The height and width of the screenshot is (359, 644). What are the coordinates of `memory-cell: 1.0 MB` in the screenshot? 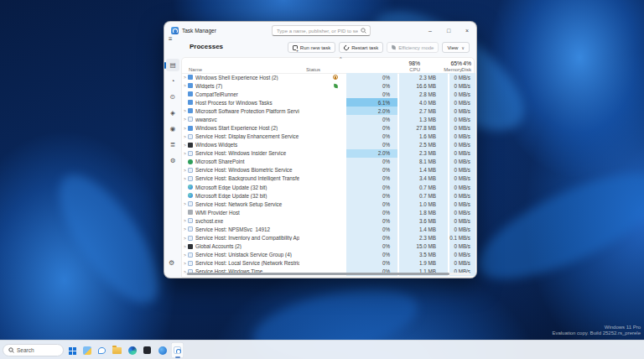 It's located at (423, 204).